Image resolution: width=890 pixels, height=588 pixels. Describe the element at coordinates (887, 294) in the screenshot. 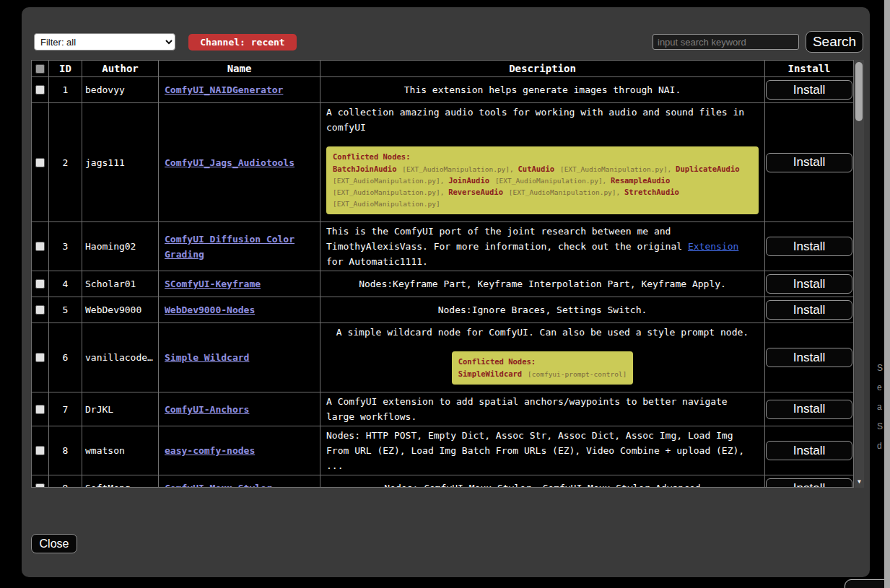

I see `page-scrollbar` at that location.